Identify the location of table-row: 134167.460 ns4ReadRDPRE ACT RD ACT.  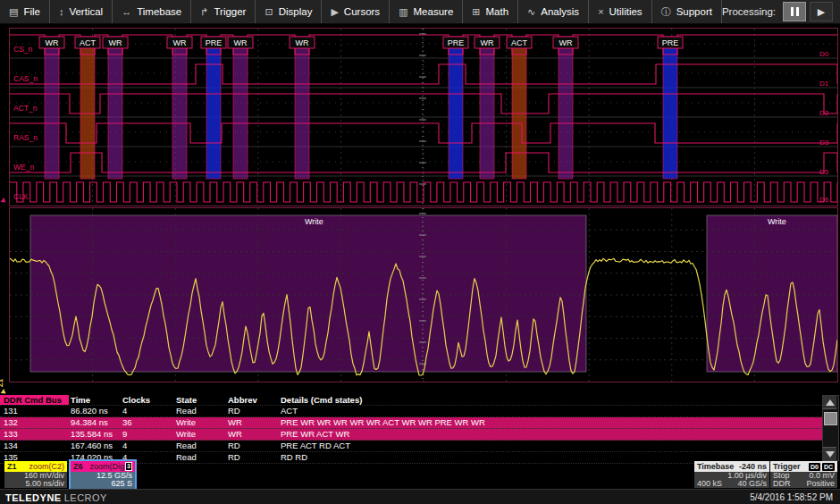
(412, 447).